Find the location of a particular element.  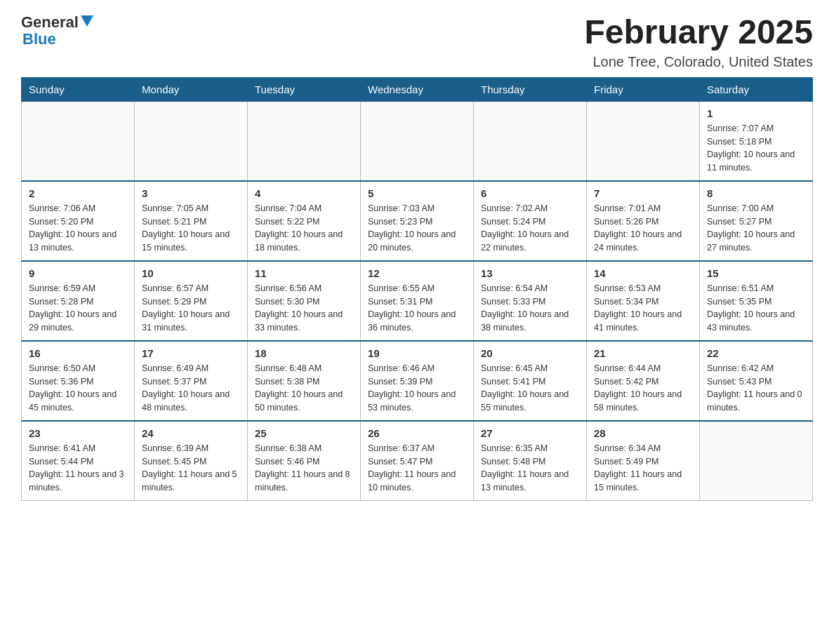

day-number: 1 is located at coordinates (756, 114).